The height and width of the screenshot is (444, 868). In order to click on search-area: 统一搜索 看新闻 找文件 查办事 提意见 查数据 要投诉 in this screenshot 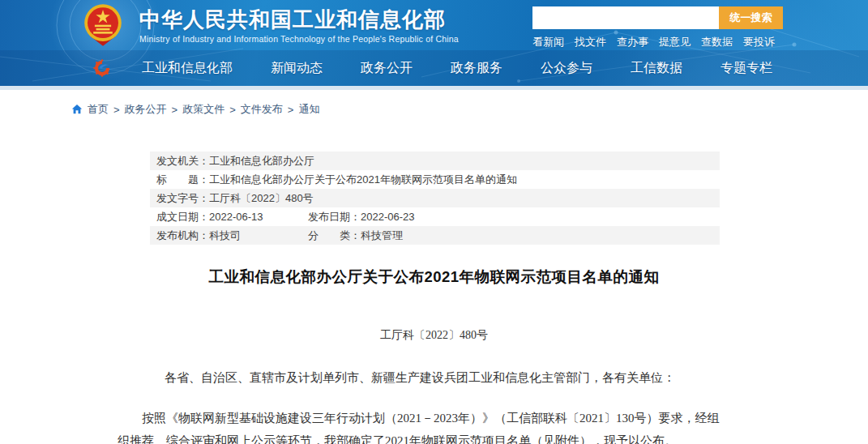, I will do `click(658, 28)`.